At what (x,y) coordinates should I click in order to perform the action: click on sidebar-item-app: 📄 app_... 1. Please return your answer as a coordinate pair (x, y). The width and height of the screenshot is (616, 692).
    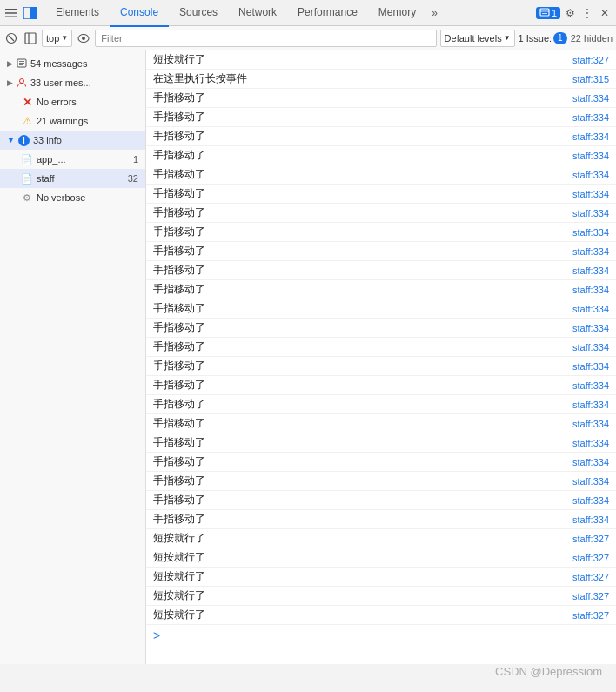
    Looking at the image, I should click on (73, 159).